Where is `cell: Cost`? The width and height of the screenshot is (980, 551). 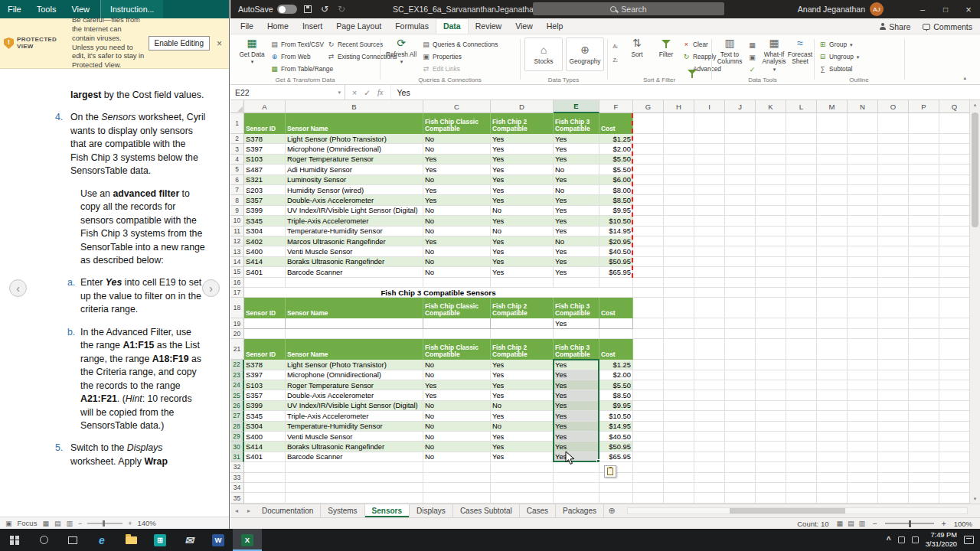
cell: Cost is located at coordinates (616, 349).